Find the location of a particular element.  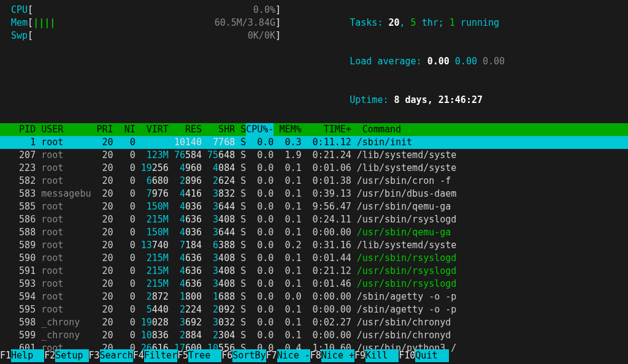

swp-meter: Swp[0K/0K] is located at coordinates (146, 36).